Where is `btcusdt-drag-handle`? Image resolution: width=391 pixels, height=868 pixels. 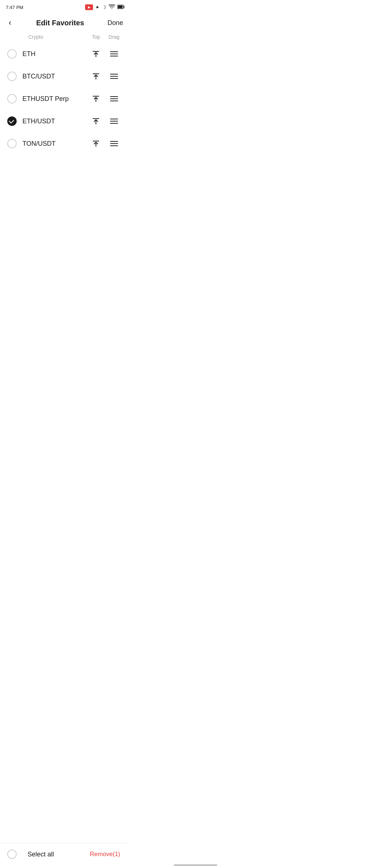
btcusdt-drag-handle is located at coordinates (114, 76).